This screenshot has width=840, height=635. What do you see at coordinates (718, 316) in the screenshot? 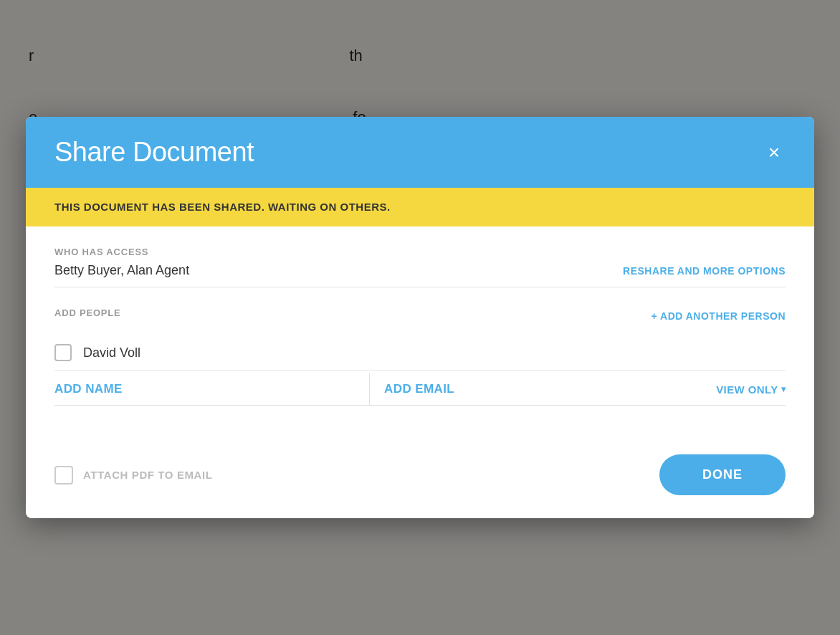
I see `add-another-person-button: + ADD ANOTHER PERSON` at bounding box center [718, 316].